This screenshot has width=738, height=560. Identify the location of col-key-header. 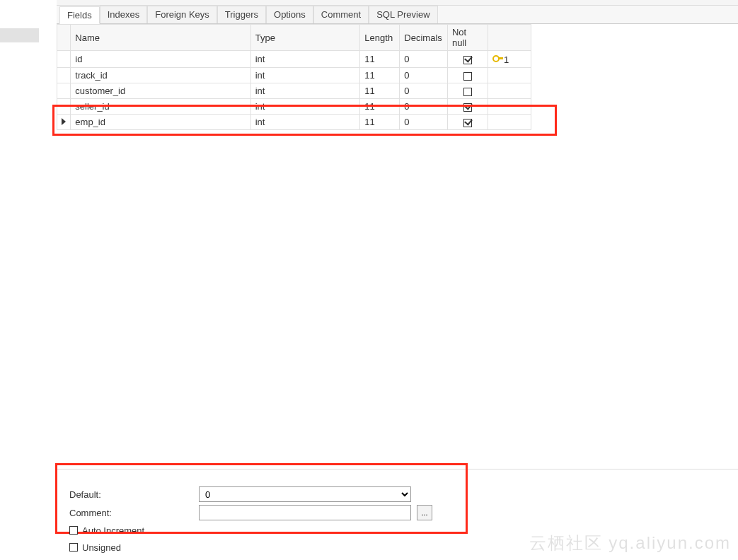
(509, 38).